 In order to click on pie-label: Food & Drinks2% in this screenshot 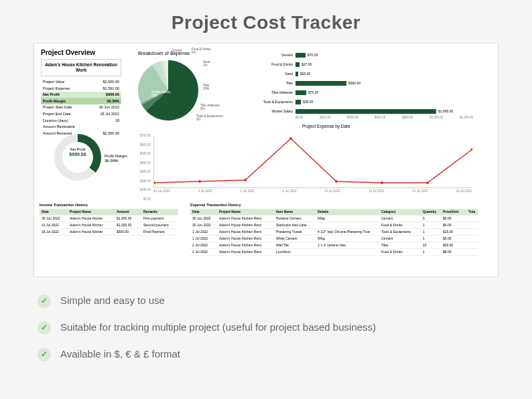, I will do `click(201, 51)`.